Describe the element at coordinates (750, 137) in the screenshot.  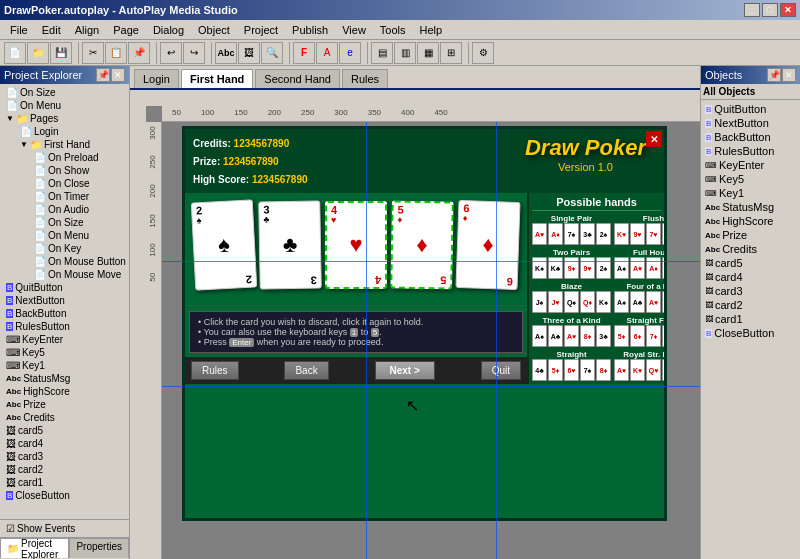
I see `obj-backbutton: BBackButton` at that location.